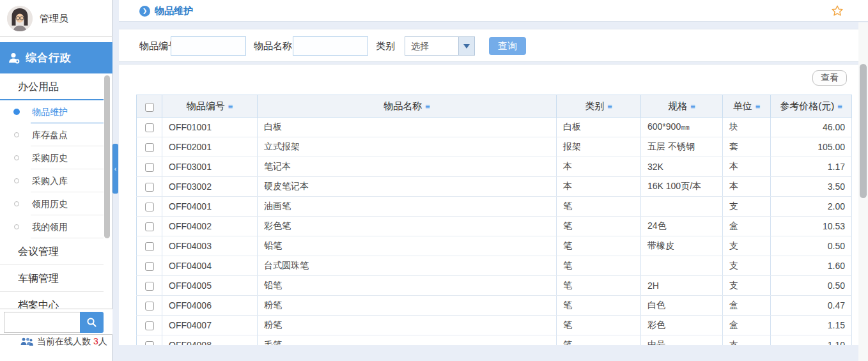 Image resolution: width=868 pixels, height=361 pixels. What do you see at coordinates (495, 167) in the screenshot?
I see `table-row: OFF03001笔记本本32K本1.17` at bounding box center [495, 167].